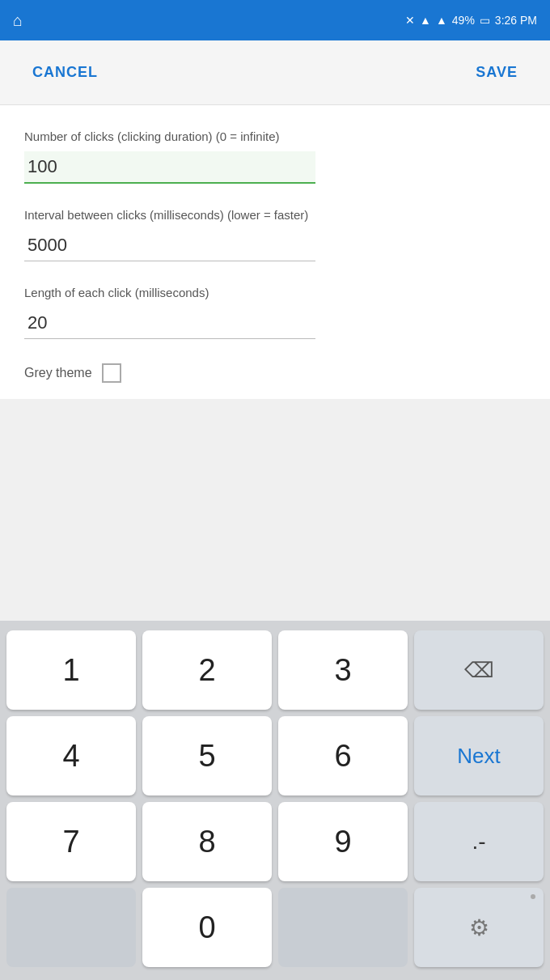  I want to click on interval-field-group: Interval between clicks (milliseconds) (…, so click(275, 235).